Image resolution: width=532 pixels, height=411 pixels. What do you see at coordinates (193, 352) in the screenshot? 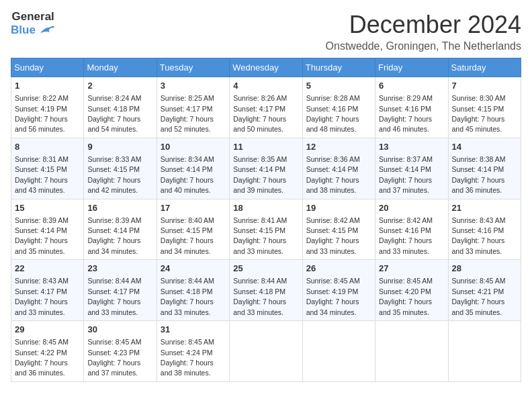
I see `calendar-cell: 31 Sunrise: 8:45 AMSunset: 4:24 PMDaylig…` at bounding box center [193, 352].